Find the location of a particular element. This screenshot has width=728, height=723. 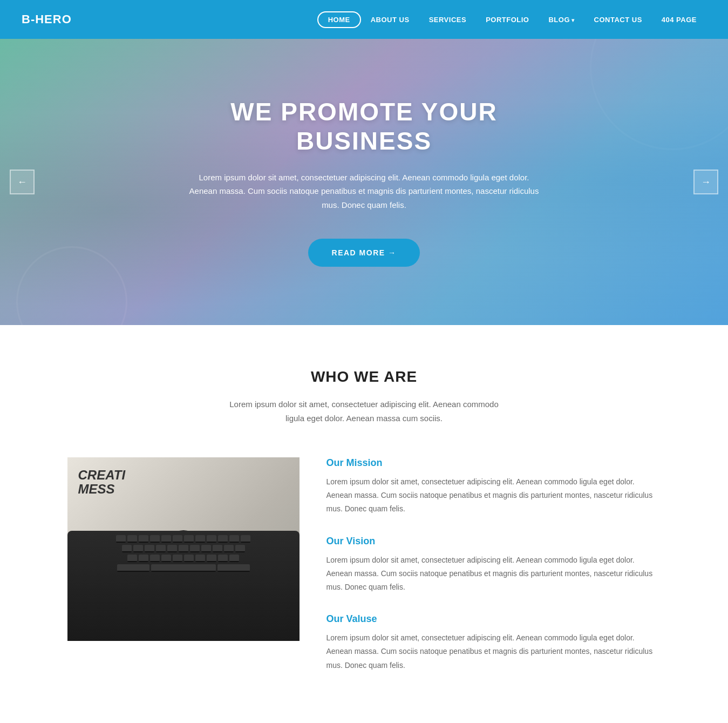

hero-next-button: → is located at coordinates (706, 182).